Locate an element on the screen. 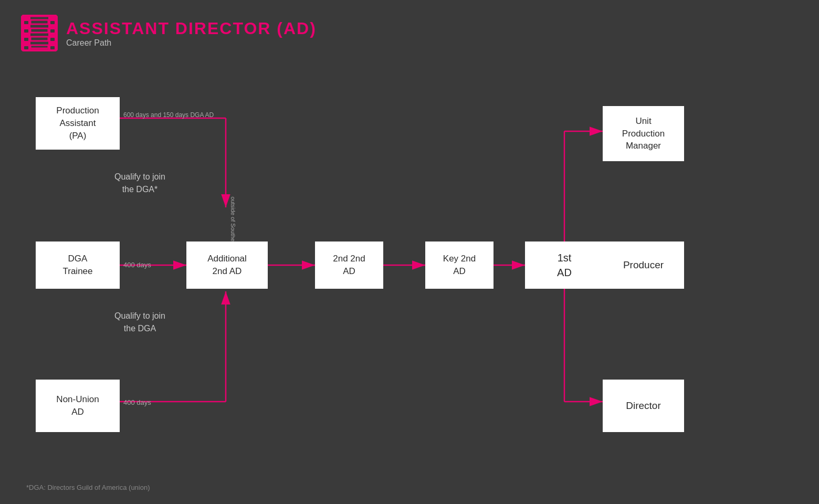  header-text: ASSISTANT DIRECTOR (AD) Career Path is located at coordinates (191, 34).